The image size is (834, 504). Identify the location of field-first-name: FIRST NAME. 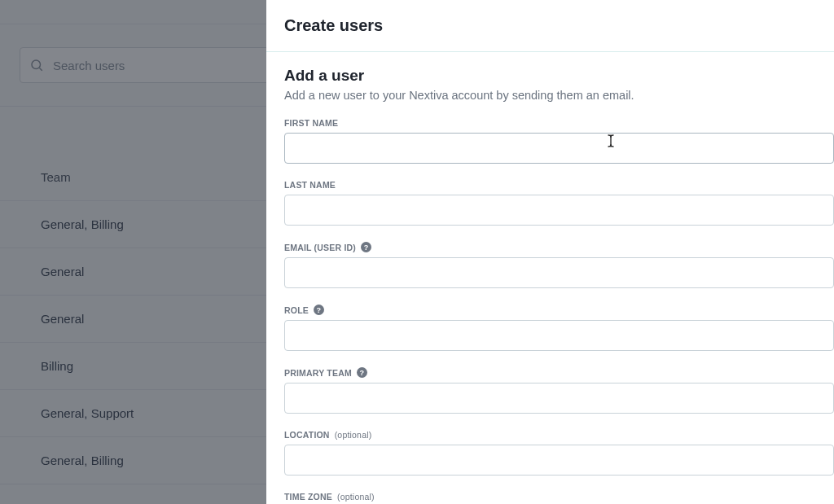
(559, 141).